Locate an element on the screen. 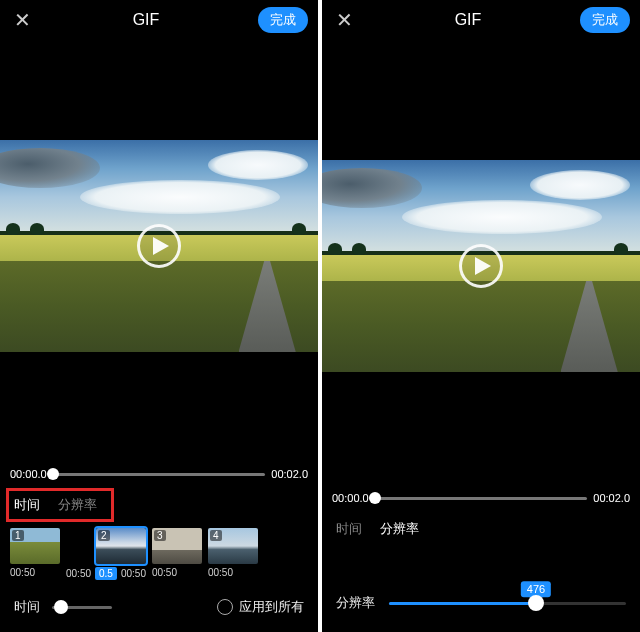  apply-all-toggle: 应用到所有 is located at coordinates (260, 607).